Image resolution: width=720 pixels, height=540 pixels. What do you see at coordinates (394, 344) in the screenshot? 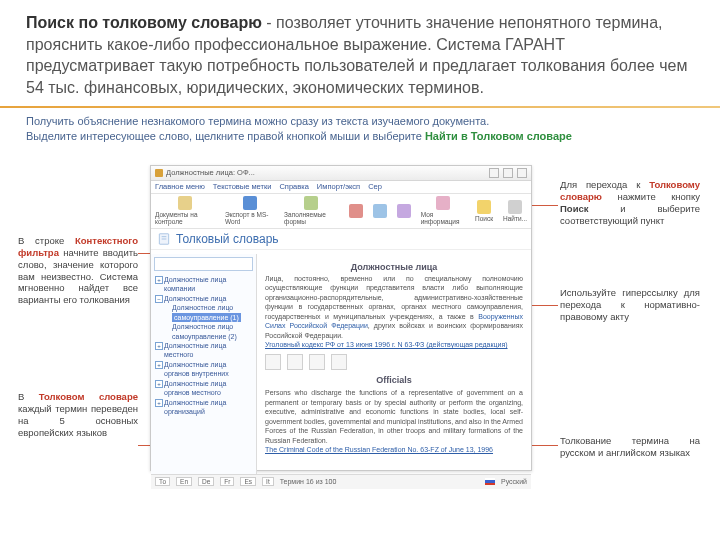
I see `source-link-ru: Уголовный кодекс РФ от 13 июня 1996 г. N…` at bounding box center [394, 344].